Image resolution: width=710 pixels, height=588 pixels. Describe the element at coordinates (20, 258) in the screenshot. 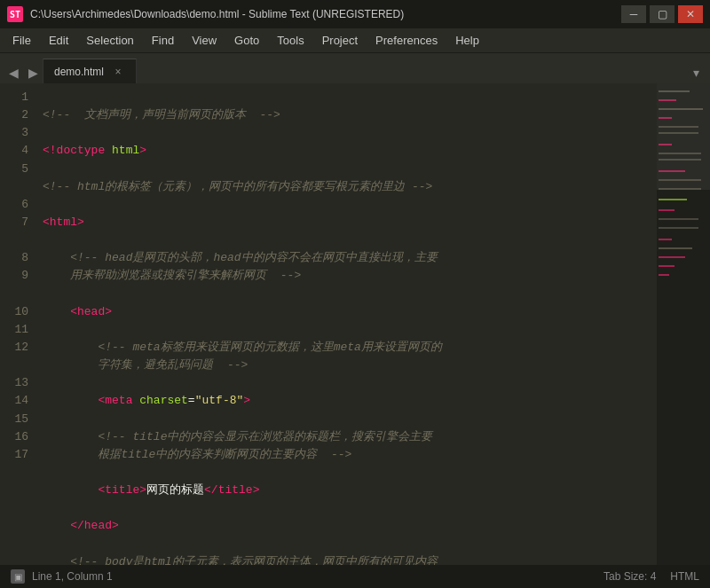

I see `line-number: 8` at that location.